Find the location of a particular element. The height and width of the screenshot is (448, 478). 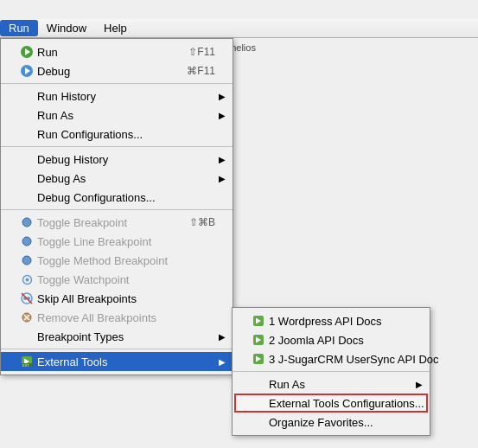

submenu-item-jsugar: 3 J-SugarCRM UserSync API Doc is located at coordinates (331, 359).